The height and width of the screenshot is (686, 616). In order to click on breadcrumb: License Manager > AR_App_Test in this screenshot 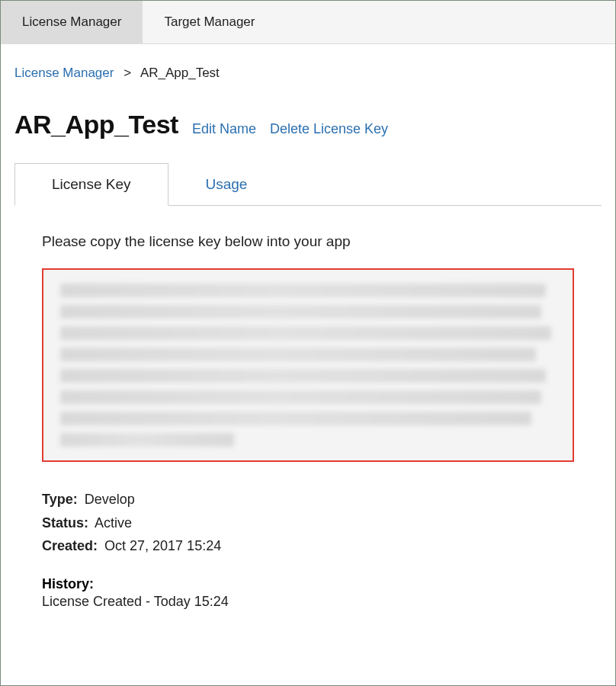, I will do `click(308, 73)`.